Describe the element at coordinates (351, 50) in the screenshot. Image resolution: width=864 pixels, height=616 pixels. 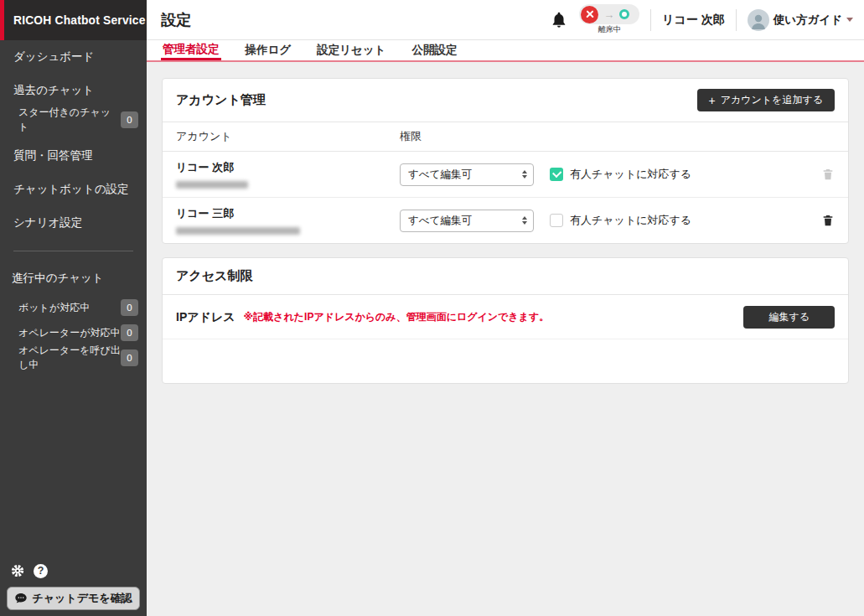
I see `tab-label: 設定リセット` at that location.